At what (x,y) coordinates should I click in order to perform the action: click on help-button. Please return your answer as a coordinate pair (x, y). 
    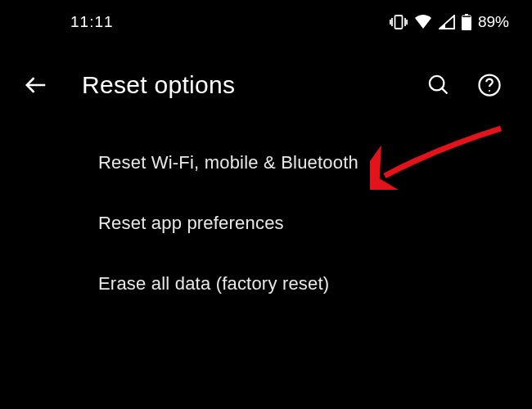
    Looking at the image, I should click on (489, 85).